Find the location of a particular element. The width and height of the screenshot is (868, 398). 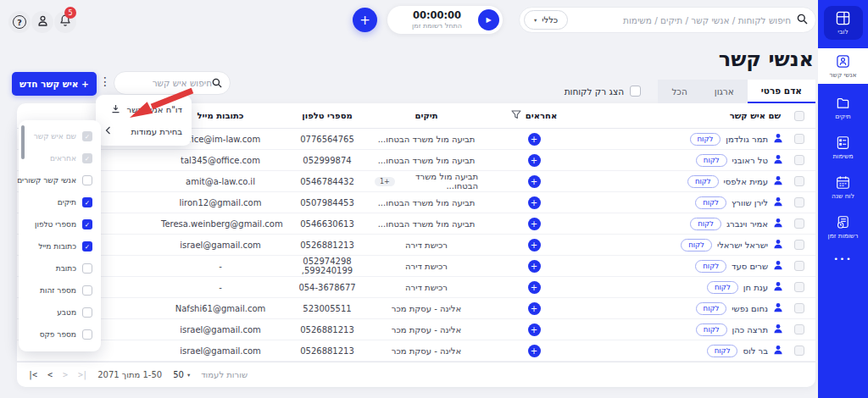

sidebar-item-calendar: לוח שנה is located at coordinates (843, 188).